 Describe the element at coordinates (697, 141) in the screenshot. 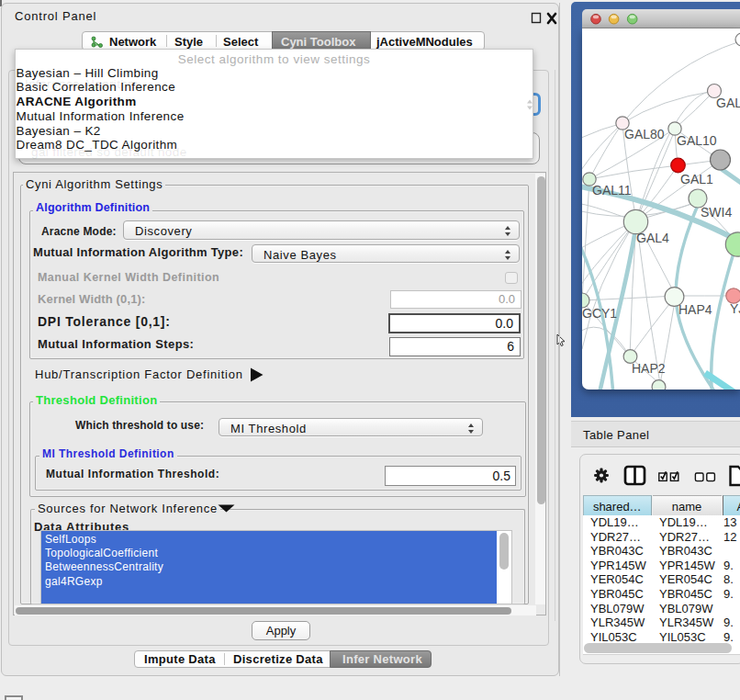

I see `svg-text: GAL10` at that location.